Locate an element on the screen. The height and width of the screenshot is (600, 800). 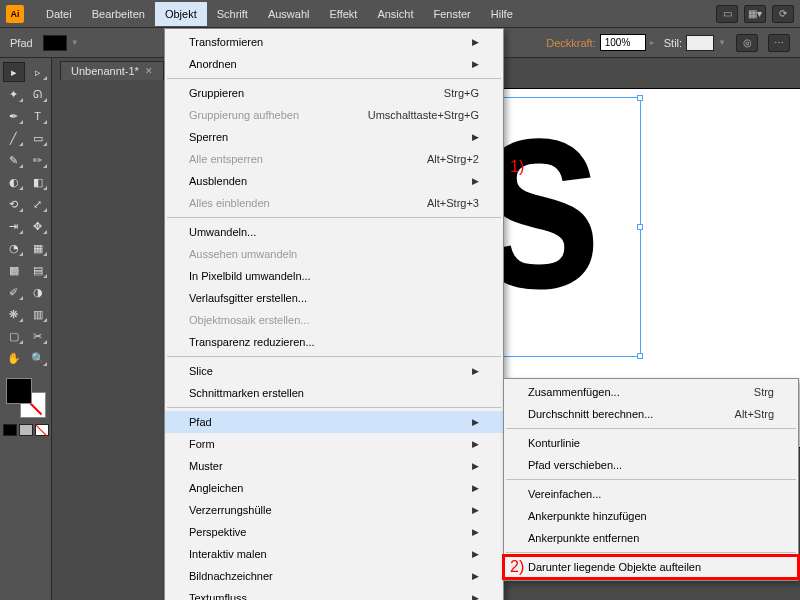
eraser-tool: ◧ is located at coordinates (38, 182).